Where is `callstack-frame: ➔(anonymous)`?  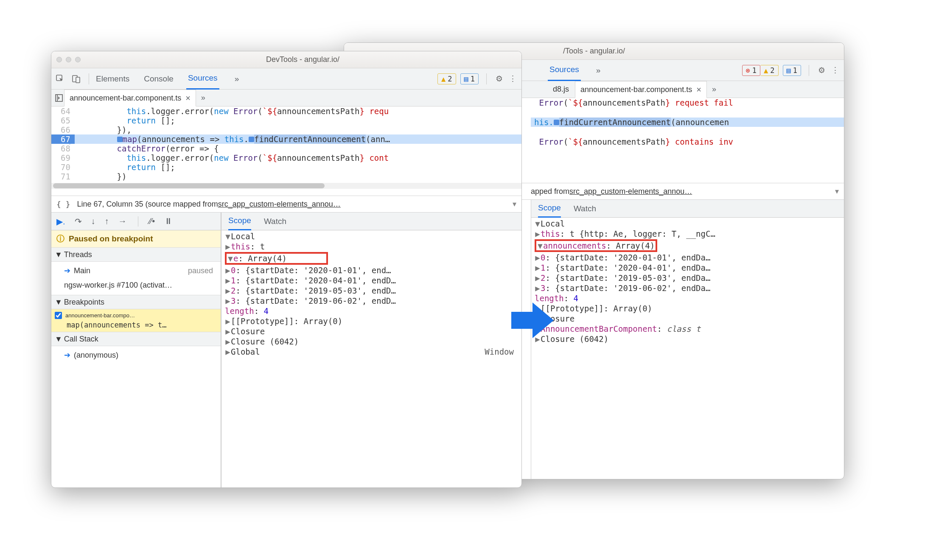 callstack-frame: ➔(anonymous) is located at coordinates (136, 355).